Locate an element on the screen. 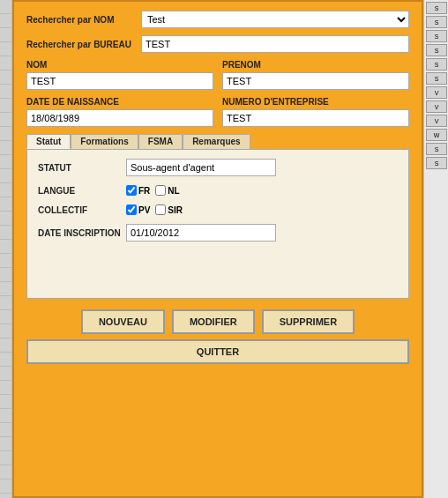 This screenshot has width=448, height=498. sidebar-btn-v3: V is located at coordinates (437, 121).